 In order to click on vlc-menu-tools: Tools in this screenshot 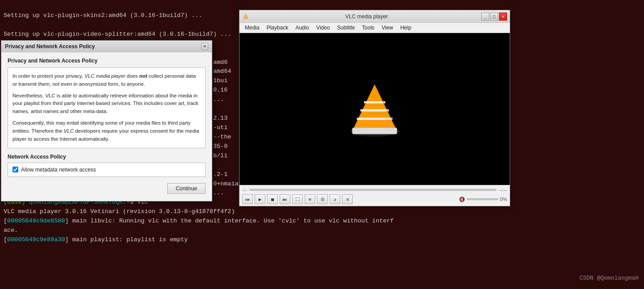, I will do `click(368, 28)`.